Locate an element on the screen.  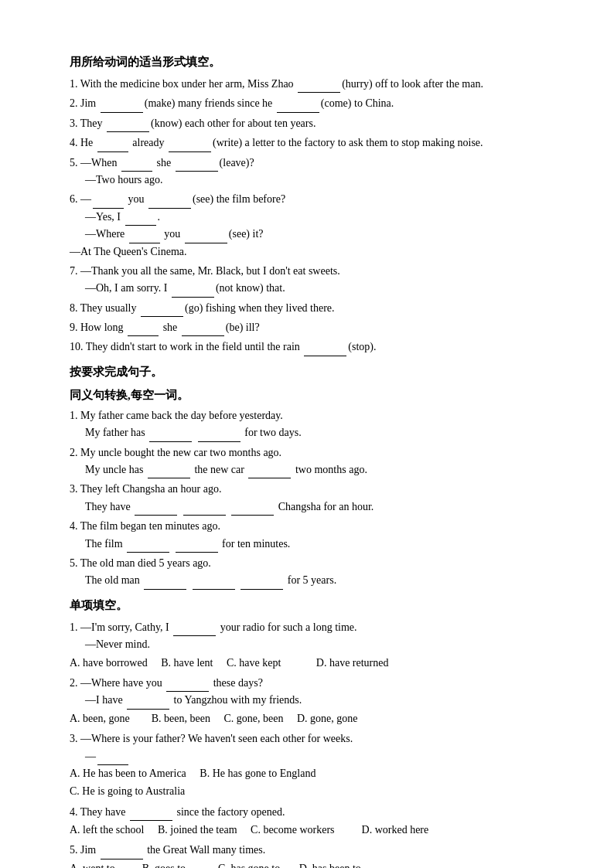
s3-q2-options: A. been, gone B. been, been C. gone, bee… is located at coordinates (311, 719).